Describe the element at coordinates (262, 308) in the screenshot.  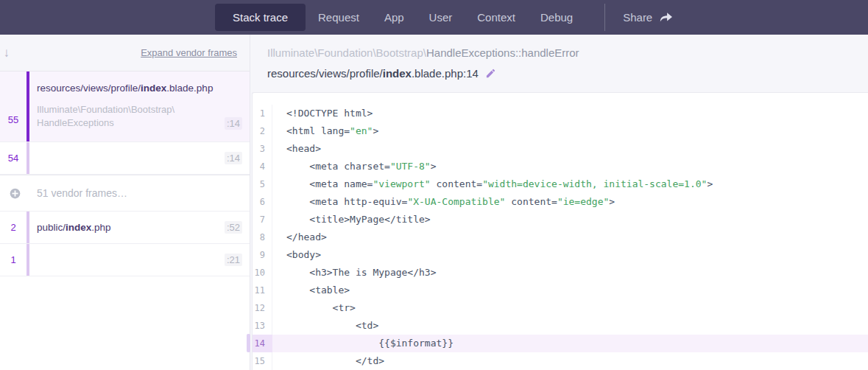
I see `line-number: 12` at that location.